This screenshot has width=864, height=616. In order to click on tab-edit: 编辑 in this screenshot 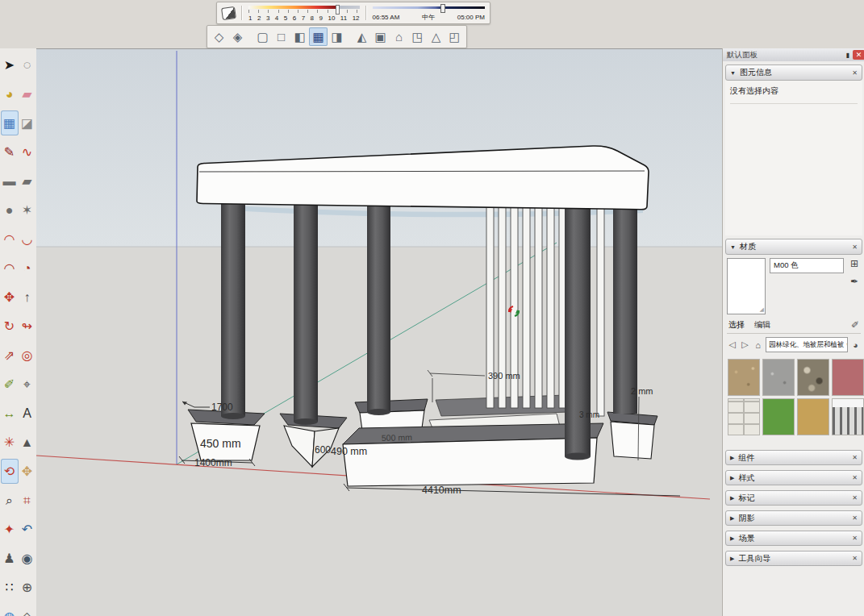, I will do `click(762, 325)`.